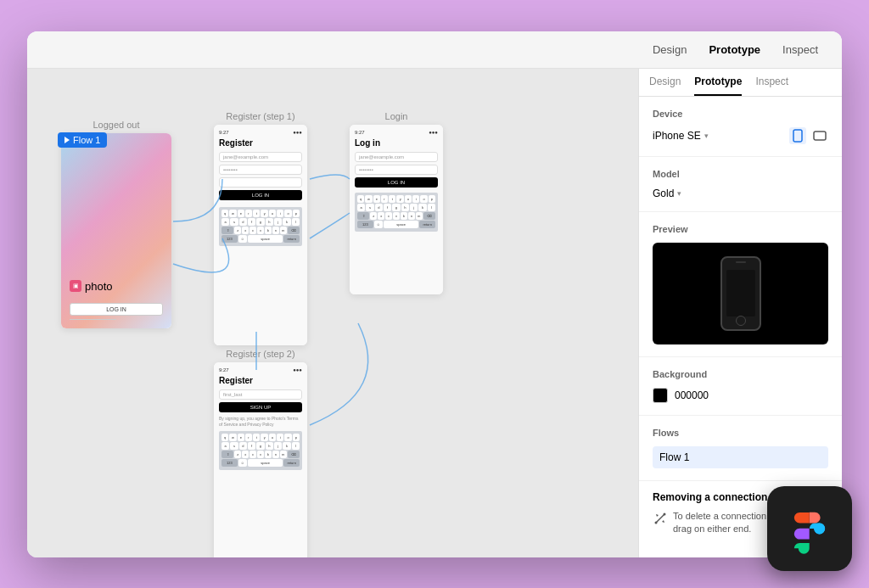  Describe the element at coordinates (740, 193) in the screenshot. I see `model-row: Gold ▾` at that location.